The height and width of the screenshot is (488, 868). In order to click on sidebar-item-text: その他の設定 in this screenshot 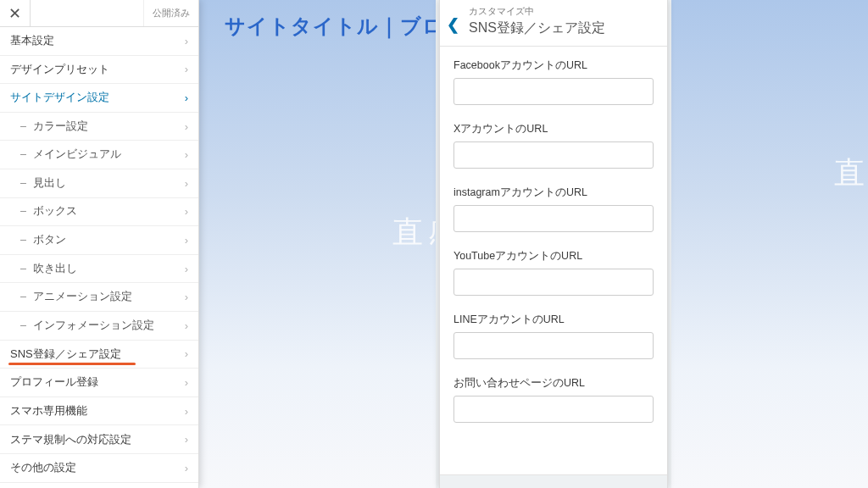, I will do `click(43, 468)`.